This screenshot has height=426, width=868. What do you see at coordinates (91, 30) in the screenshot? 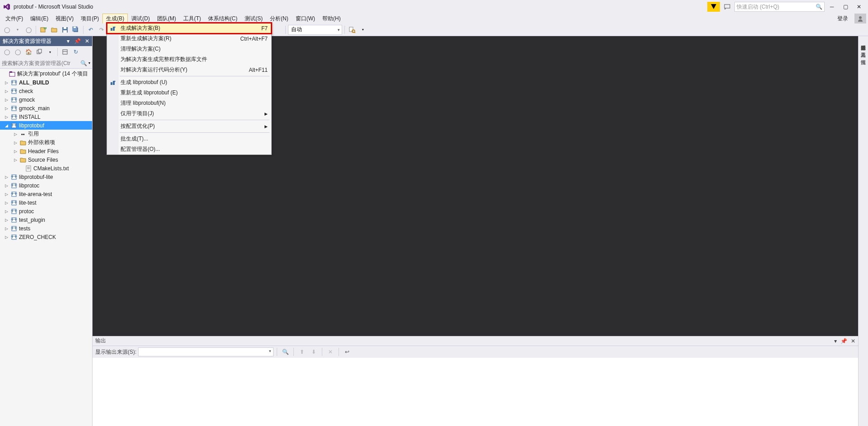
I see `undo-icon: ↶` at bounding box center [91, 30].